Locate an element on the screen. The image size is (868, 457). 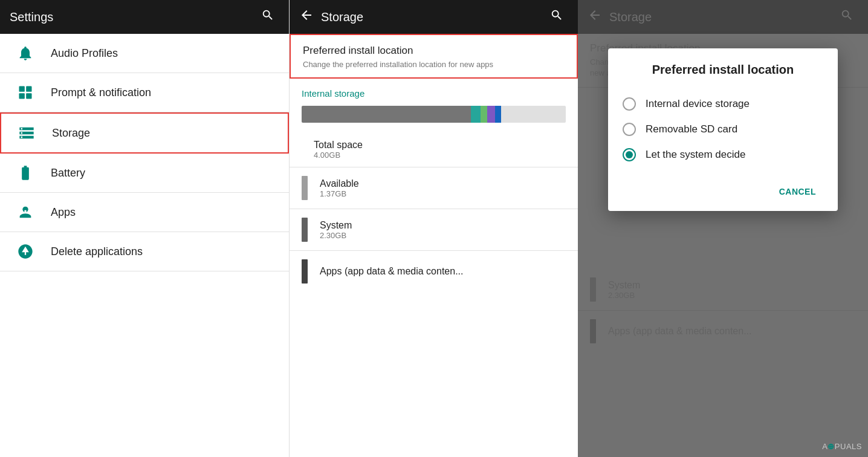
bar-available is located at coordinates (533, 114).